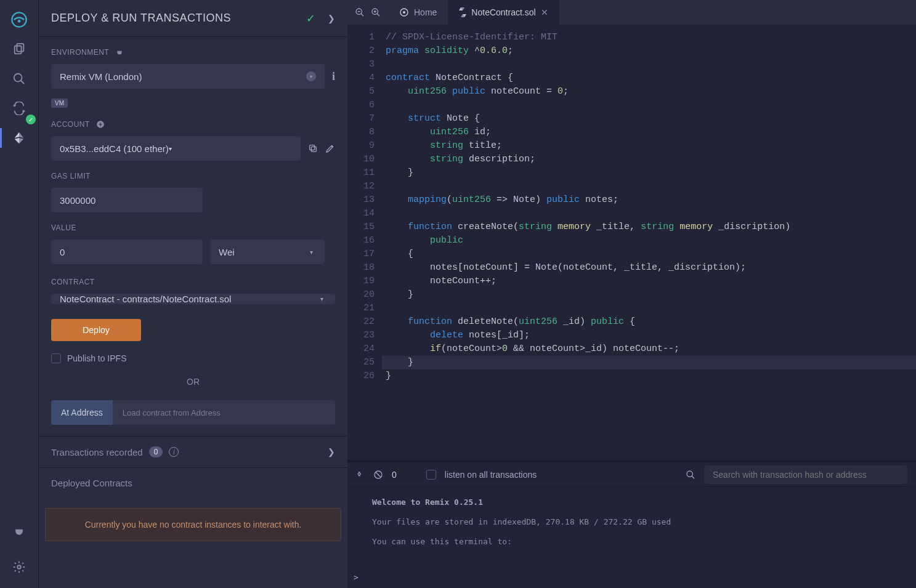 The height and width of the screenshot is (588, 916). Describe the element at coordinates (59, 103) in the screenshot. I see `vm-badge: VM` at that location.